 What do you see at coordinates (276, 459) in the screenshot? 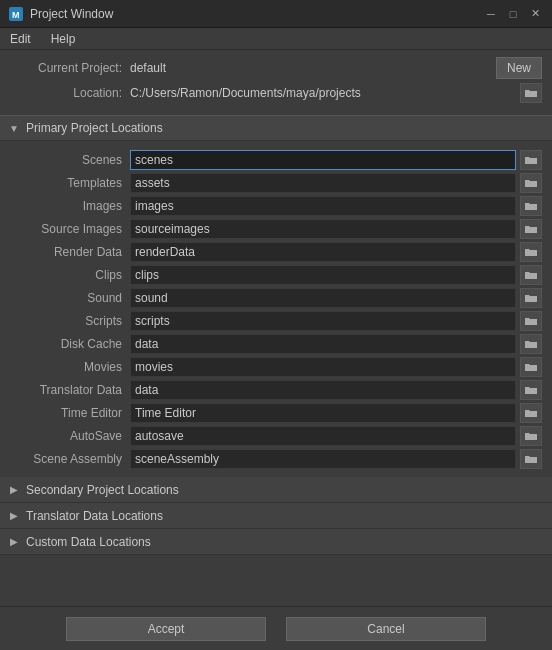
I see `field-row: Scene Assembly` at bounding box center [276, 459].